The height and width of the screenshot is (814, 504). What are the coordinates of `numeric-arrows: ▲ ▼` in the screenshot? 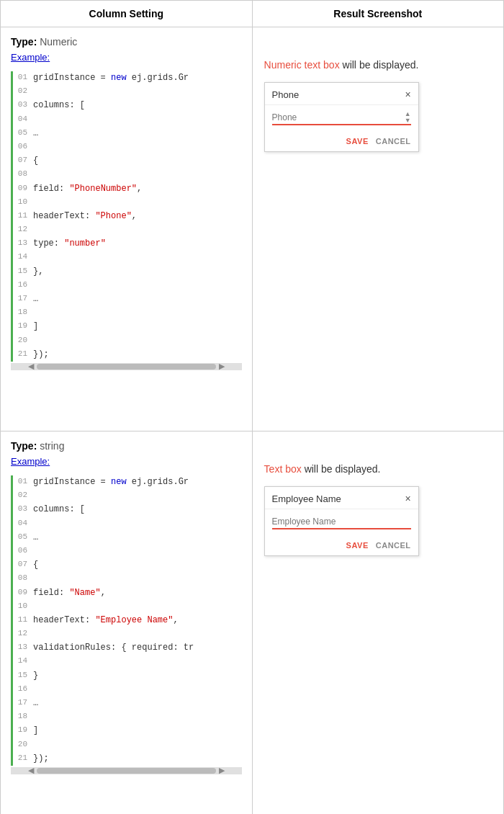 It's located at (408, 117).